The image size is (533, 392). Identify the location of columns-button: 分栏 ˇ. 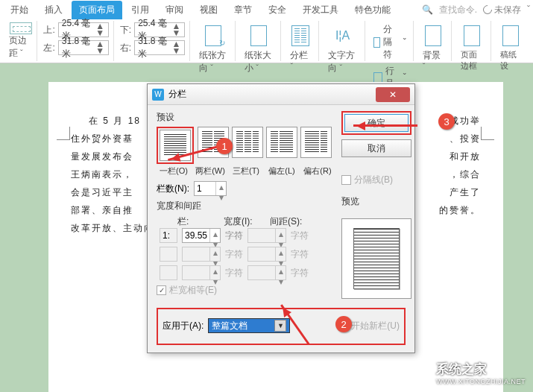
(300, 48).